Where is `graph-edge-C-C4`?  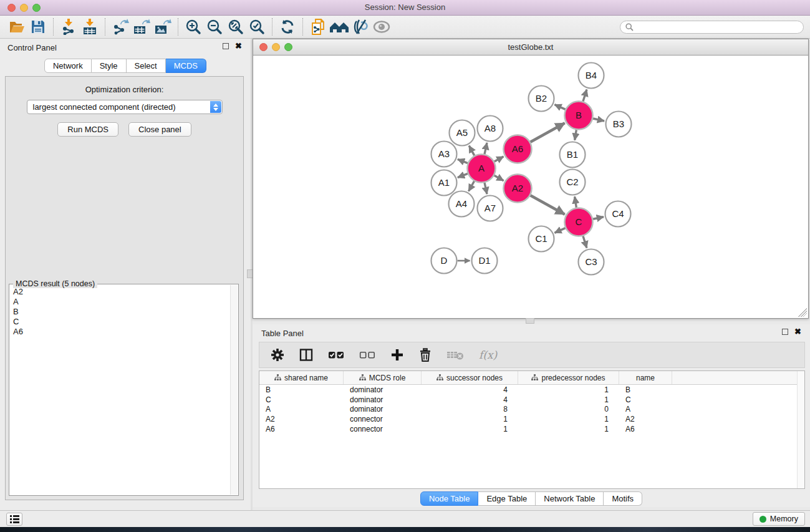 graph-edge-C-C4 is located at coordinates (599, 218).